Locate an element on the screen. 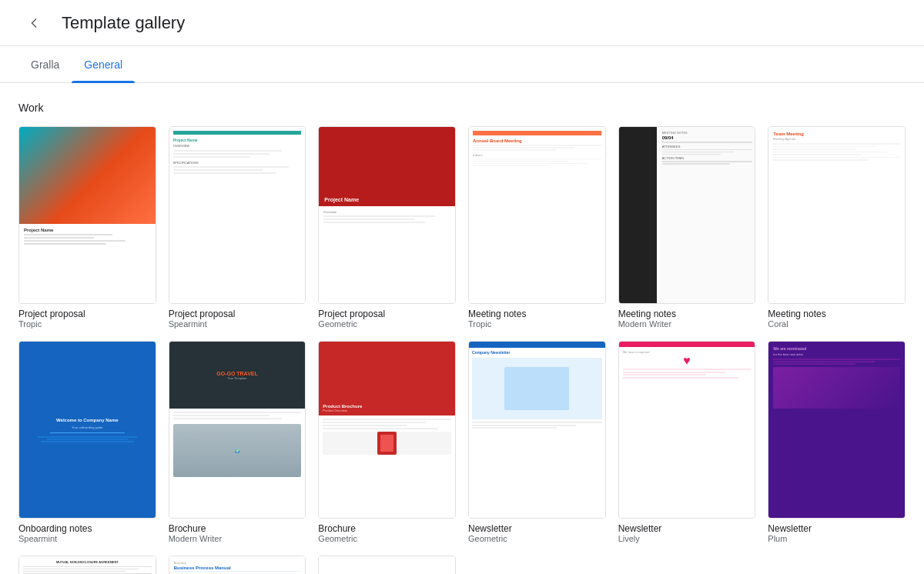 The image size is (924, 574). template-thumb: MEETING NOTES 09/04 ATTENDEES ACTION ITE… is located at coordinates (687, 215).